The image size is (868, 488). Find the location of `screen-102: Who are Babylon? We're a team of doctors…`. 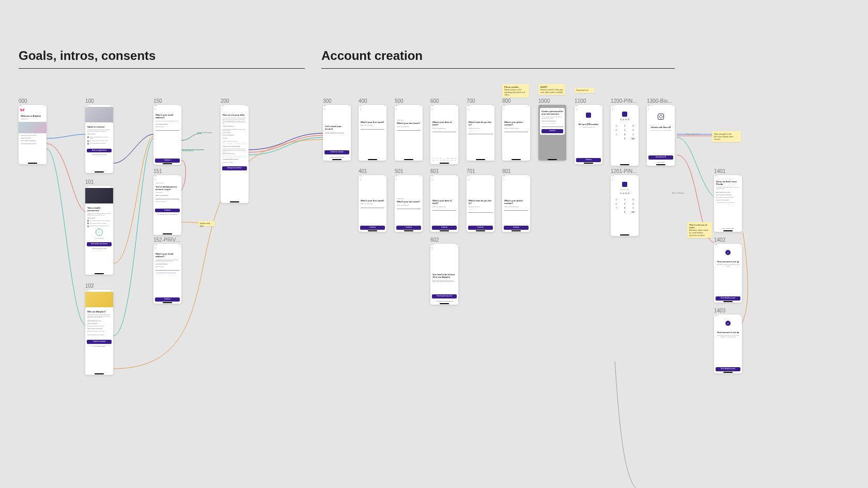

screen-102: Who are Babylon? We're a team of doctors… is located at coordinates (99, 333).